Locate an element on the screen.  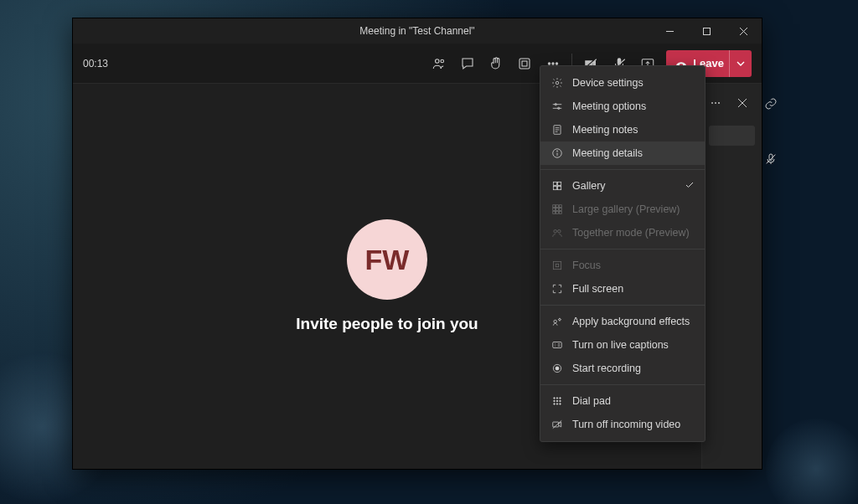
menu-large-gallery: Large gallery (Preview) is located at coordinates (623, 209).